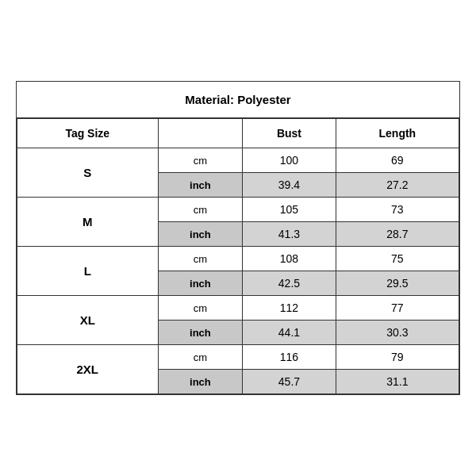 This screenshot has width=476, height=476. I want to click on size-label: M, so click(88, 222).